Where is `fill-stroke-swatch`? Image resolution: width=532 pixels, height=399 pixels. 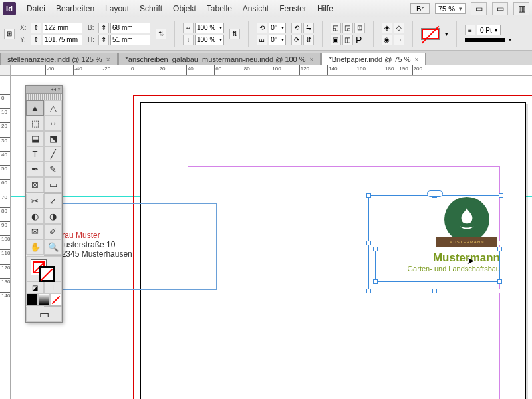
fill-stroke-swatch is located at coordinates (430, 34).